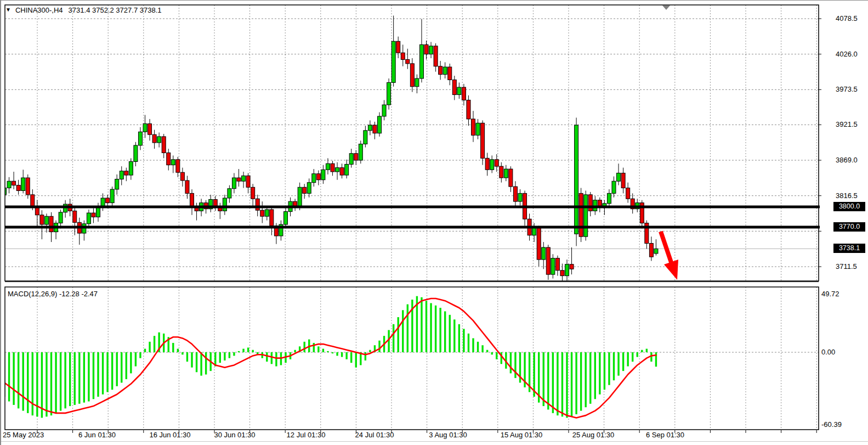  Describe the element at coordinates (849, 248) in the screenshot. I see `price-badge-3738.1: 3738.1` at that location.